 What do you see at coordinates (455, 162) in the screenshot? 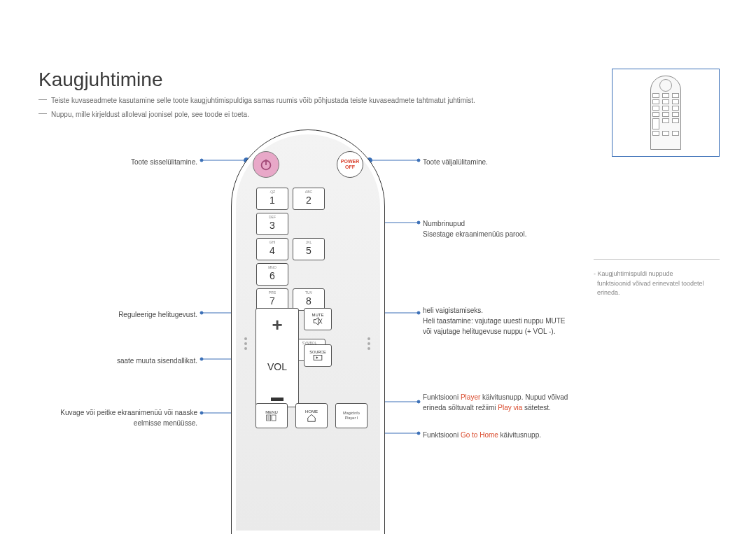
I see `label-power-off: Toote väljalülitamine.` at bounding box center [455, 162].